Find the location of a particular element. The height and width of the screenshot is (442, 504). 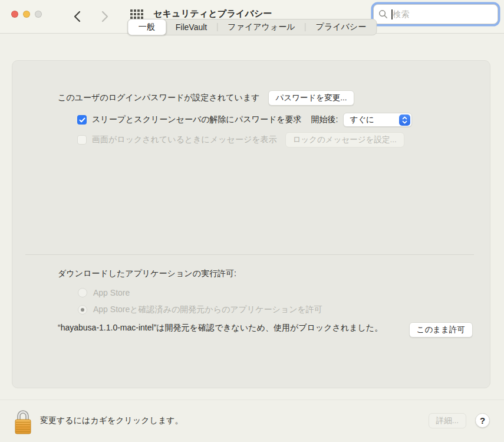

search-input is located at coordinates (443, 14).